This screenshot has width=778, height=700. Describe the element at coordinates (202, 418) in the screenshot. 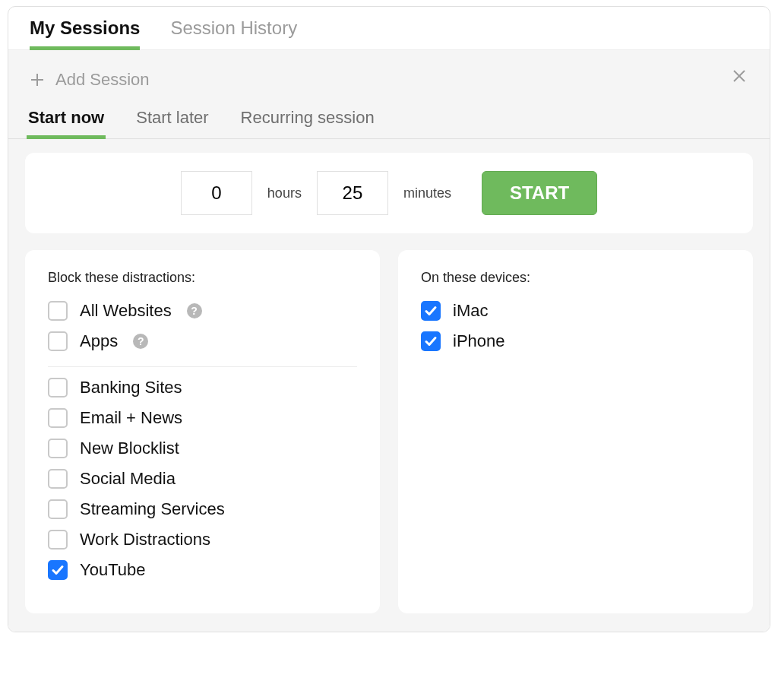

I see `block_items-1-row: Email + News` at that location.